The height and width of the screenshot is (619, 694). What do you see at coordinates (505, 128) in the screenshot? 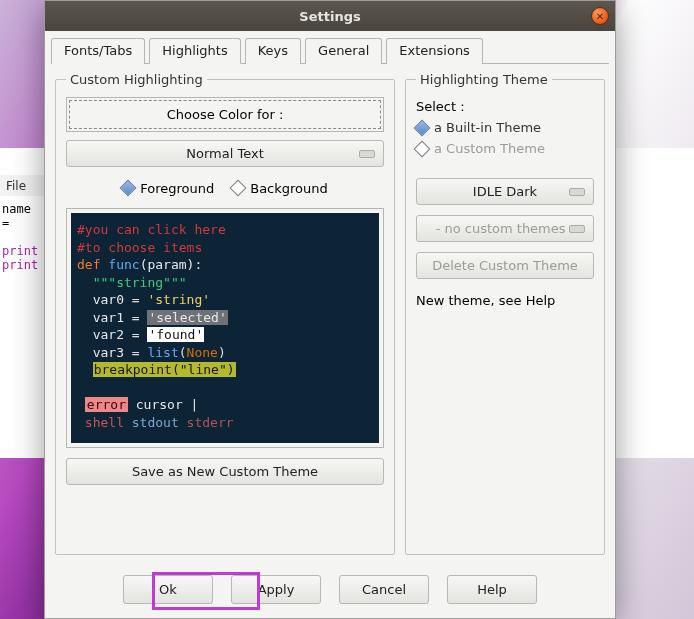
I see `builtin-theme-radio: a Built-in Theme` at bounding box center [505, 128].